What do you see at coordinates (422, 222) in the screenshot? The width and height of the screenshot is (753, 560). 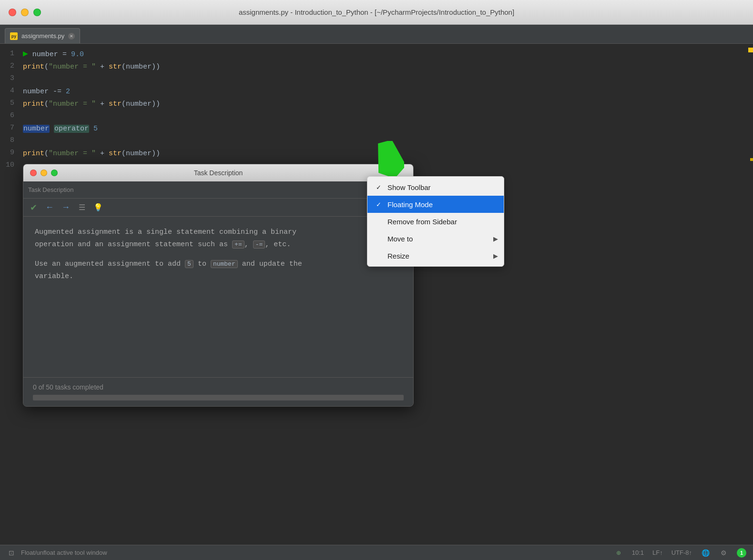 I see `menu-label-remove-sidebar: Remove from Sidebar` at bounding box center [422, 222].